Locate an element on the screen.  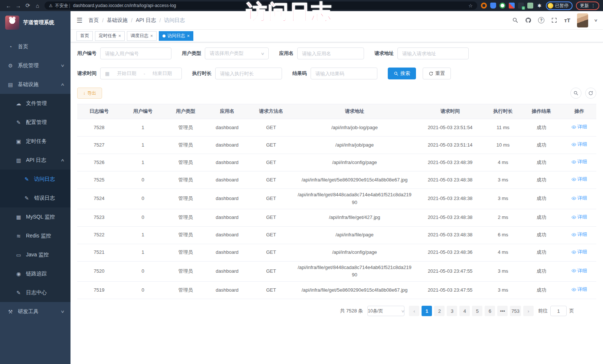
tab-首页: 首页 is located at coordinates (85, 36).